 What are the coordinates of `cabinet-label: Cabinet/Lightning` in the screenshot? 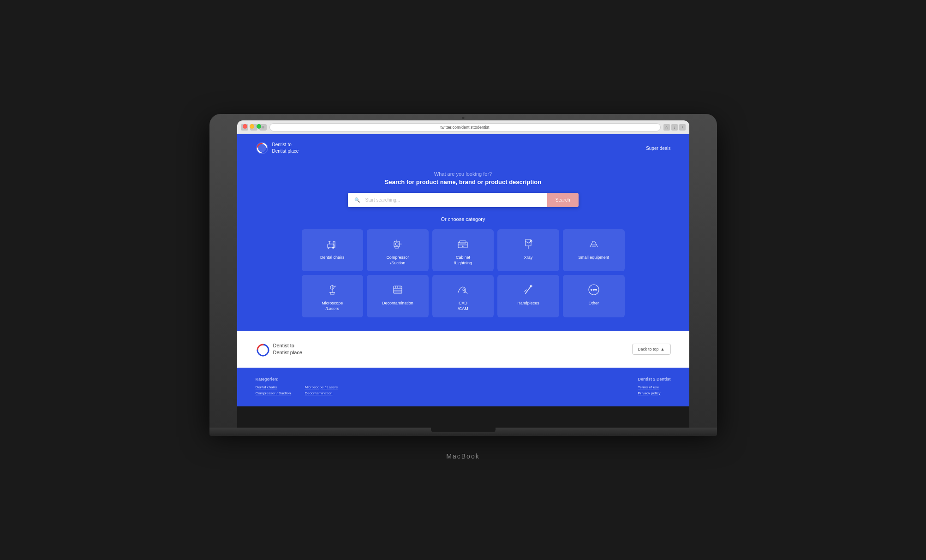 It's located at (463, 260).